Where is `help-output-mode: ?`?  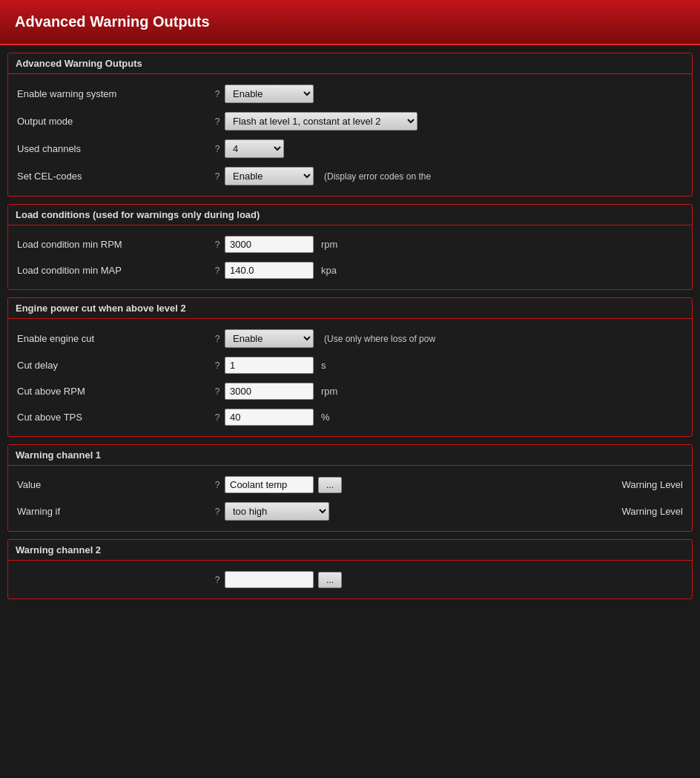
help-output-mode: ? is located at coordinates (217, 122).